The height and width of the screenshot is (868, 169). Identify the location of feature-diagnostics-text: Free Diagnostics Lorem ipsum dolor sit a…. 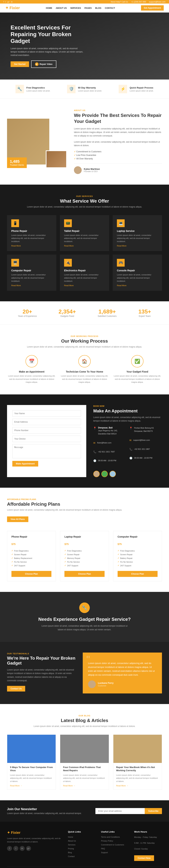
(38, 89).